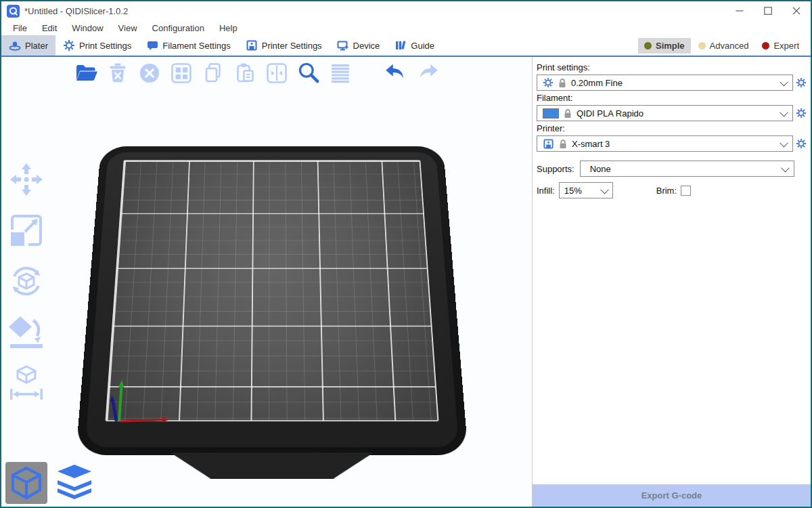 This screenshot has height=508, width=812. I want to click on filament-gear-button, so click(801, 113).